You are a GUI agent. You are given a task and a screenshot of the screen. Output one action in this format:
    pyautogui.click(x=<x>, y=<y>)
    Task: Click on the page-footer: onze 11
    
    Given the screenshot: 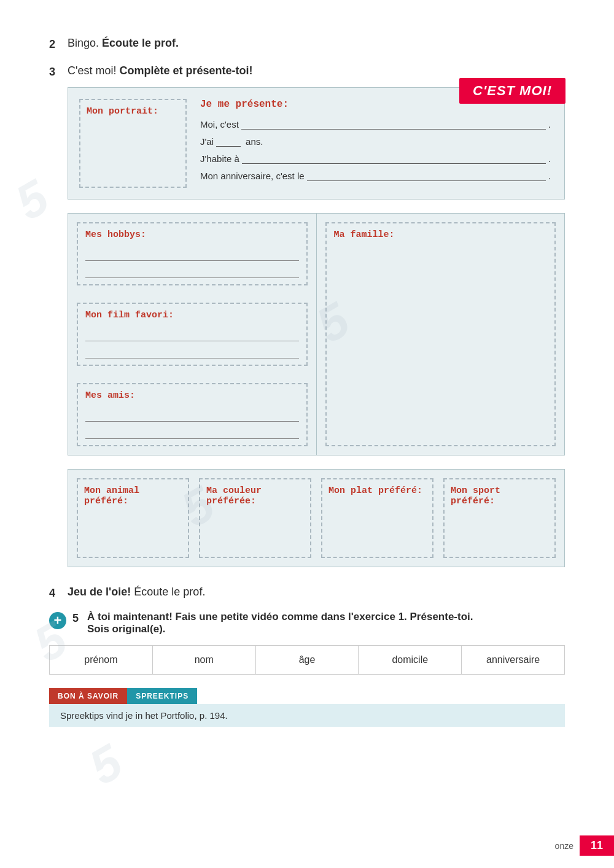 What is the action you would take?
    pyautogui.click(x=585, y=846)
    